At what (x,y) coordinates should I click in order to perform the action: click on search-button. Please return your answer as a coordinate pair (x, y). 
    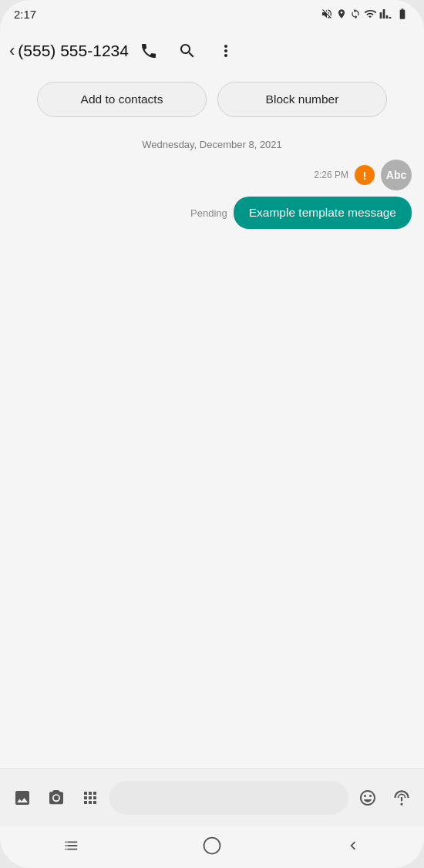
    Looking at the image, I should click on (187, 51).